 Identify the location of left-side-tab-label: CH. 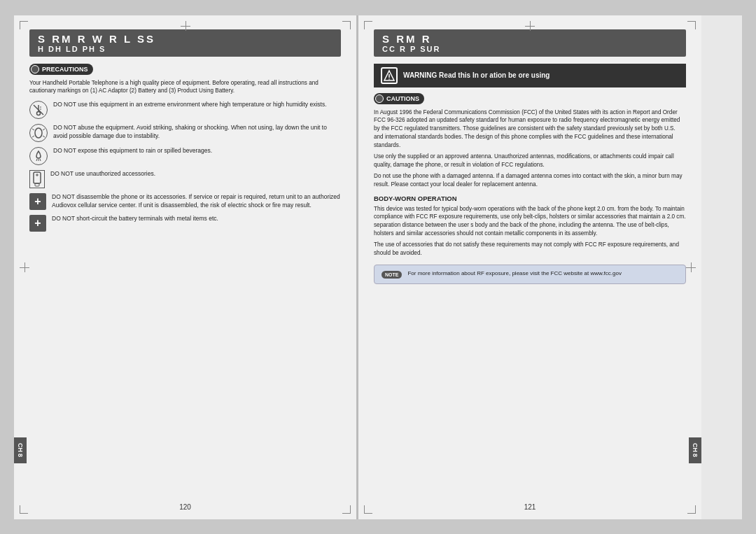
(20, 448).